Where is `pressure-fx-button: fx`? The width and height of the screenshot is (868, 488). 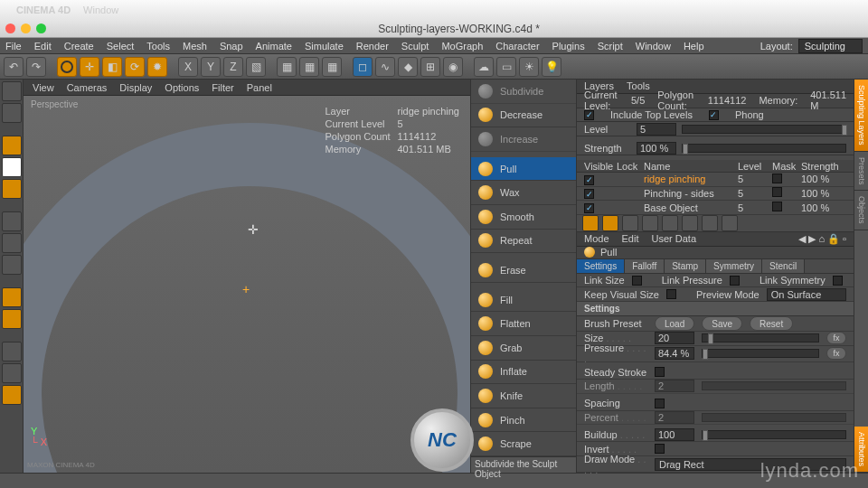
pressure-fx-button: fx is located at coordinates (836, 353).